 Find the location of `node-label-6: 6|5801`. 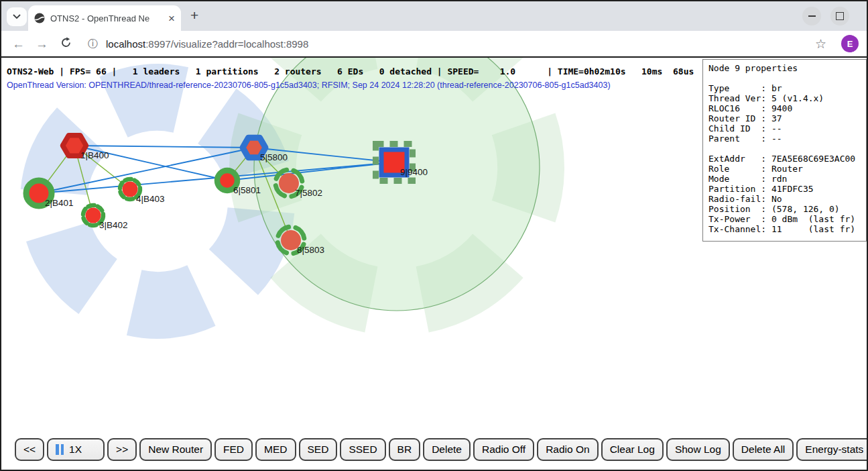

node-label-6: 6|5801 is located at coordinates (247, 191).